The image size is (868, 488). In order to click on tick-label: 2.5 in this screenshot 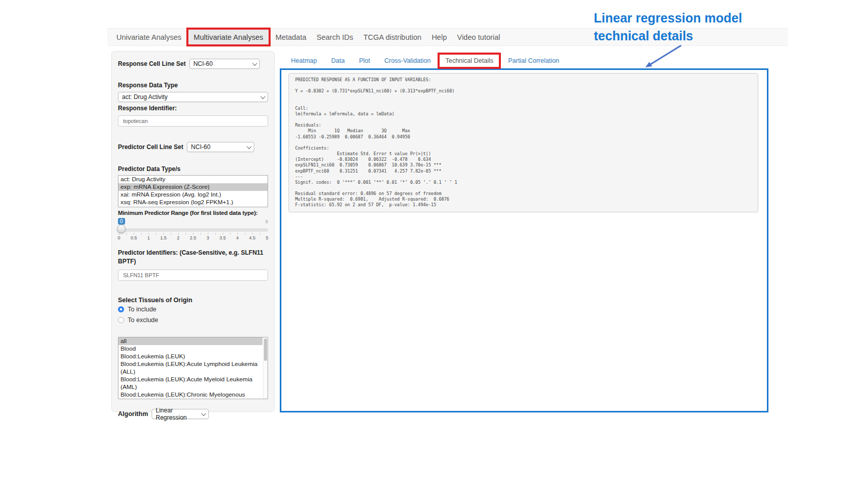, I will do `click(193, 238)`.